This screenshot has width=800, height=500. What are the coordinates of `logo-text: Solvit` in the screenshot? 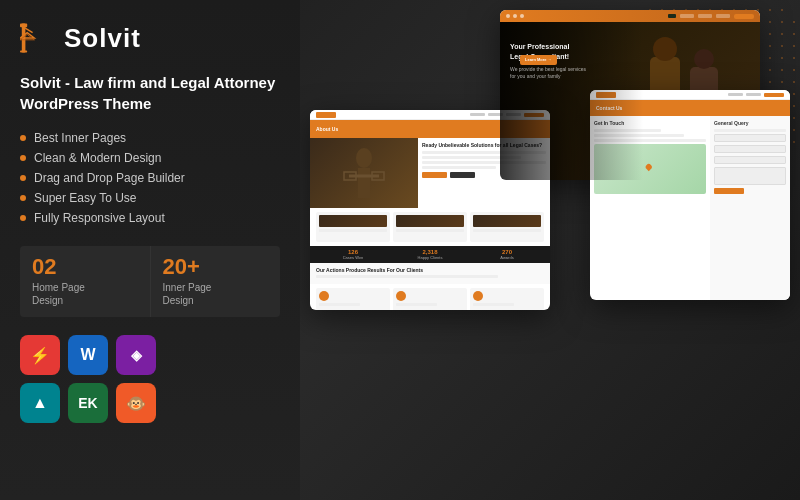 It's located at (102, 38).